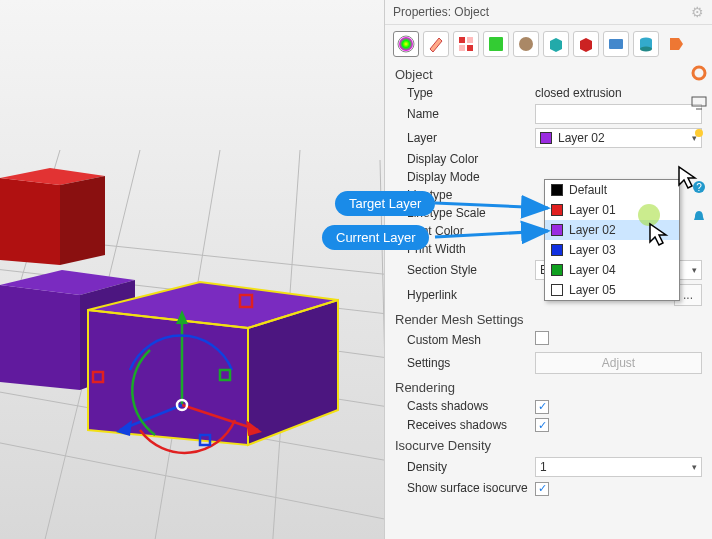  Describe the element at coordinates (460, 177) in the screenshot. I see `lbl-display-mode: Display Mode` at that location.